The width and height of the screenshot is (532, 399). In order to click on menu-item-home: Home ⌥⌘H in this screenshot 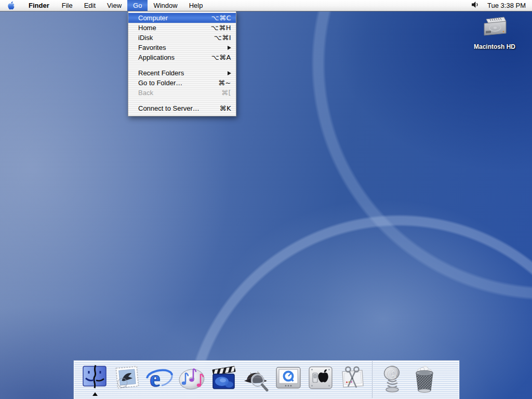, I will do `click(182, 28)`.